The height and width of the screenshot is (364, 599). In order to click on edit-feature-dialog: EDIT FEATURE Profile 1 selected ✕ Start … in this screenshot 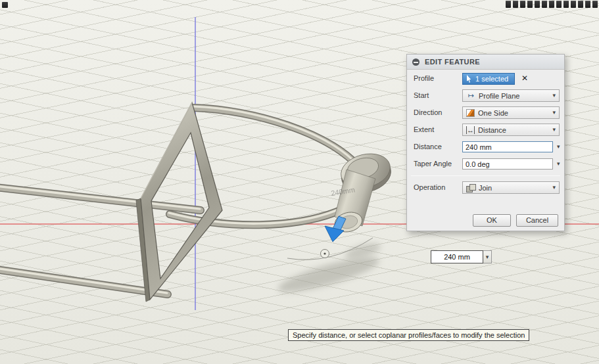, I will do `click(485, 143)`.